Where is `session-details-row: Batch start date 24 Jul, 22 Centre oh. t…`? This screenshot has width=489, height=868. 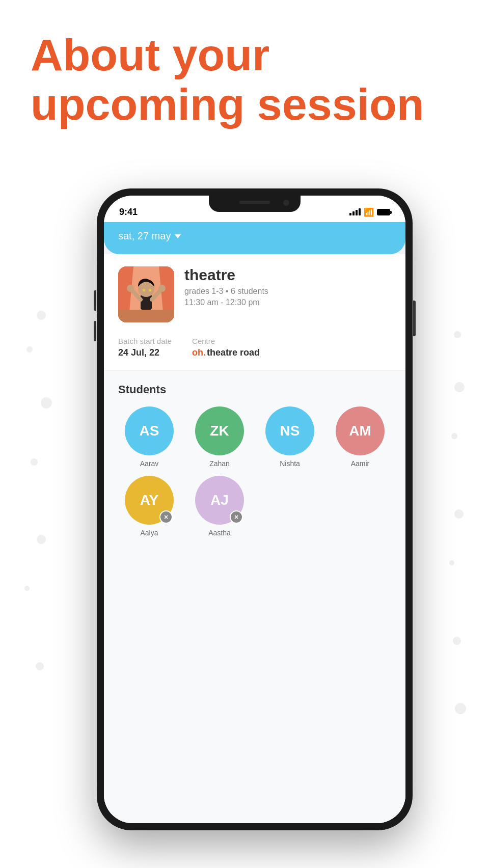
session-details-row: Batch start date 24 Jul, 22 Centre oh. t… is located at coordinates (255, 347).